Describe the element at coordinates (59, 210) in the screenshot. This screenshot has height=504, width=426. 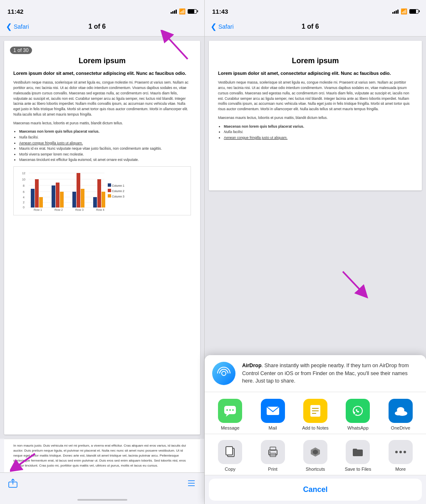
I see `svg-text: Row 2` at that location.